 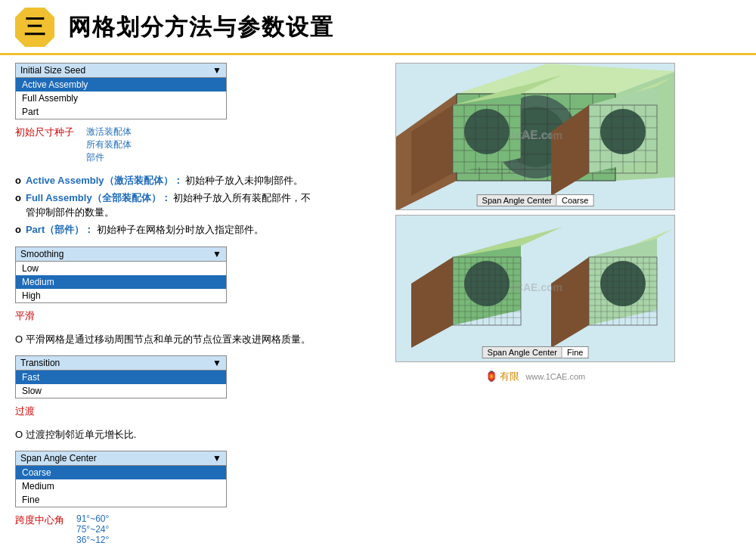 I want to click on dropdown-arrow-icon: ▼, so click(x=217, y=70).